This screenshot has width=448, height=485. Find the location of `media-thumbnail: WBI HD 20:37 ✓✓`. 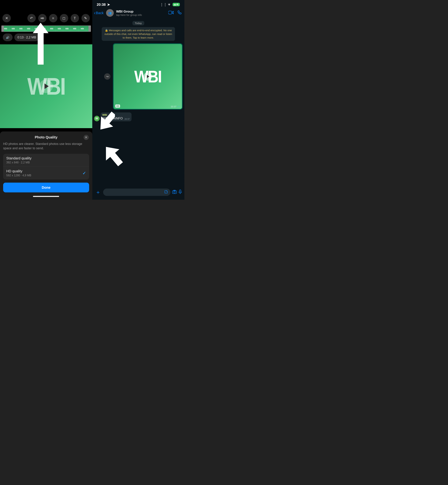

media-thumbnail: WBI HD 20:37 ✓✓ is located at coordinates (148, 76).